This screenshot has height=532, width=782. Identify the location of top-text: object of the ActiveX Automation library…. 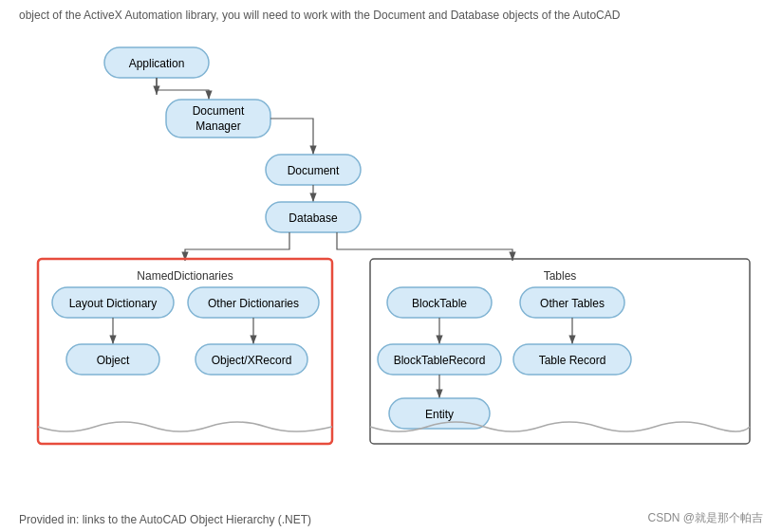
(391, 15).